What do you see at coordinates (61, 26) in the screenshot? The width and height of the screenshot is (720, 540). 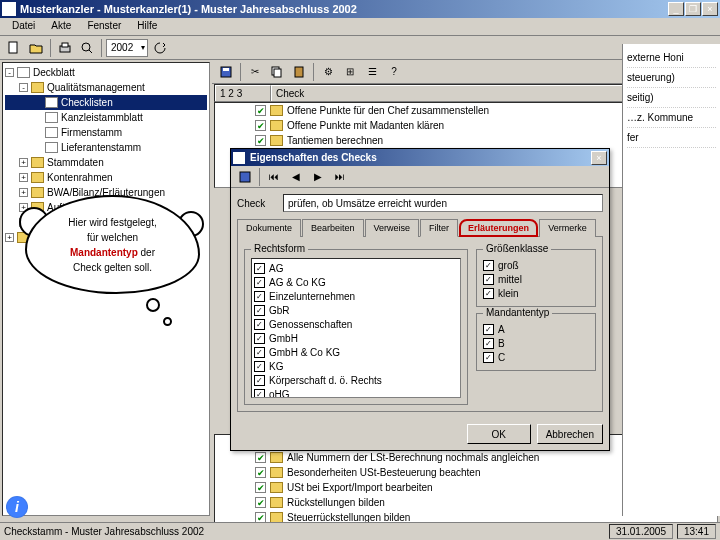 I see `menu-akte: Akte` at bounding box center [61, 26].